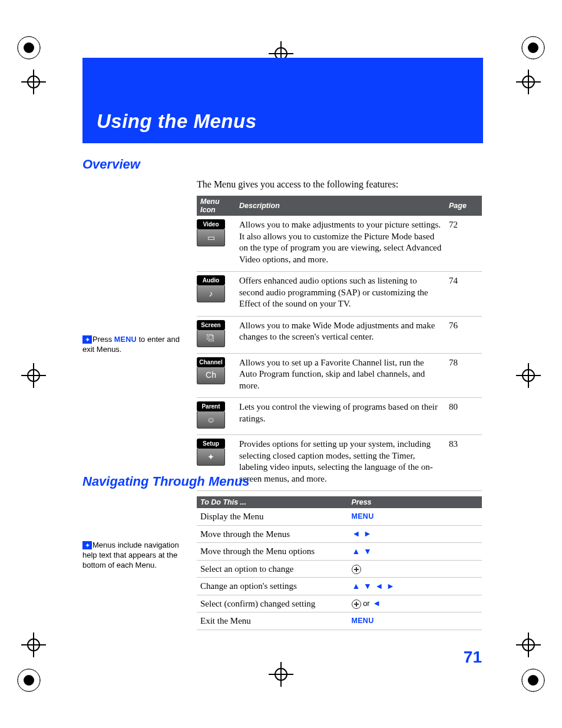 The height and width of the screenshot is (728, 562). I want to click on tip-press-menu: ✦Press MENU to enter and exit Menus., so click(131, 345).